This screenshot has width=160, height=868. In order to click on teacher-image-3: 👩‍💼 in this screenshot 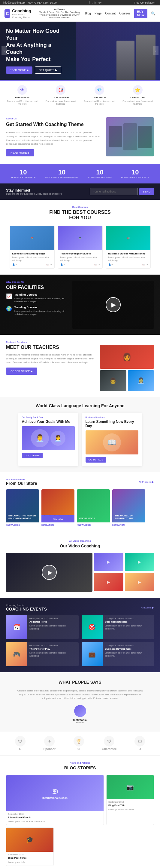, I will do `click(141, 381)`.